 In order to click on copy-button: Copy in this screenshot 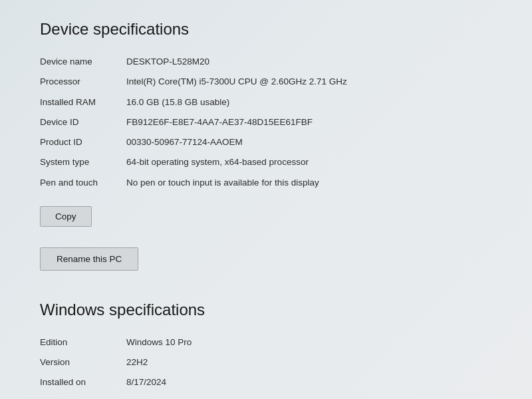, I will do `click(66, 217)`.